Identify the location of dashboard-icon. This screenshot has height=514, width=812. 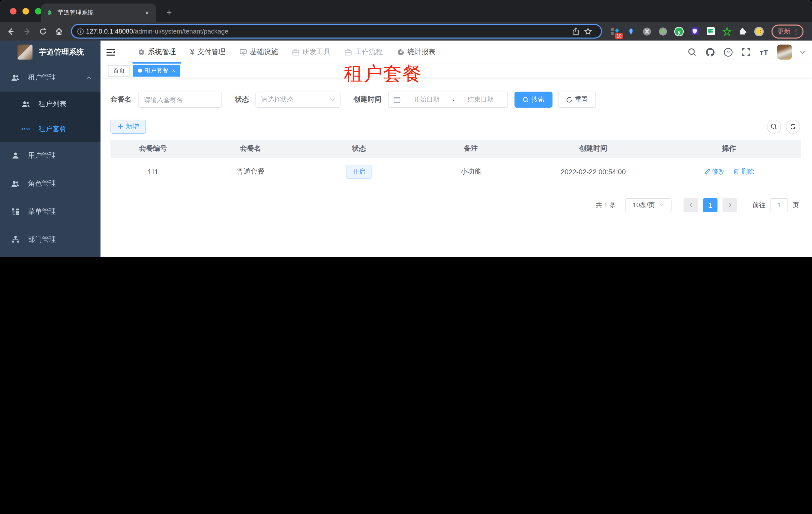
(401, 52).